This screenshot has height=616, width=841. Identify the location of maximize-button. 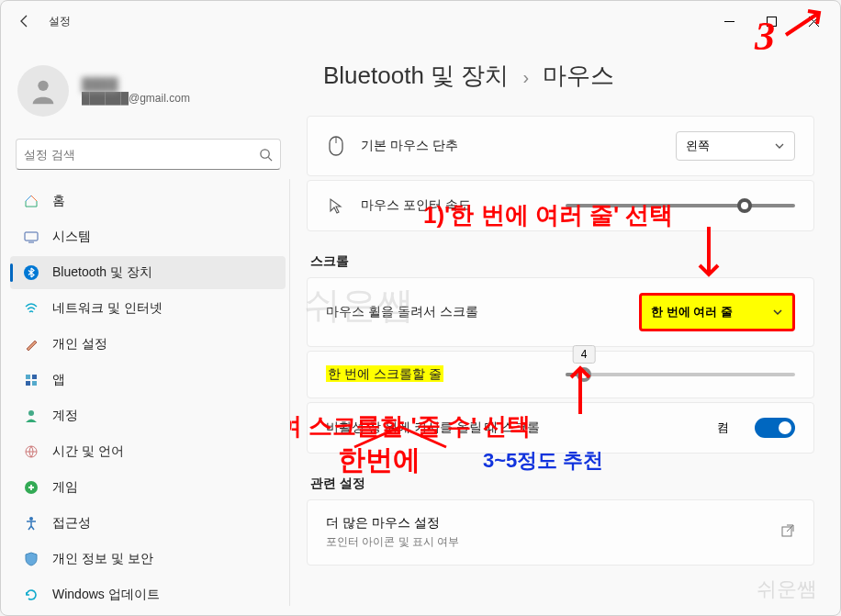
(771, 21).